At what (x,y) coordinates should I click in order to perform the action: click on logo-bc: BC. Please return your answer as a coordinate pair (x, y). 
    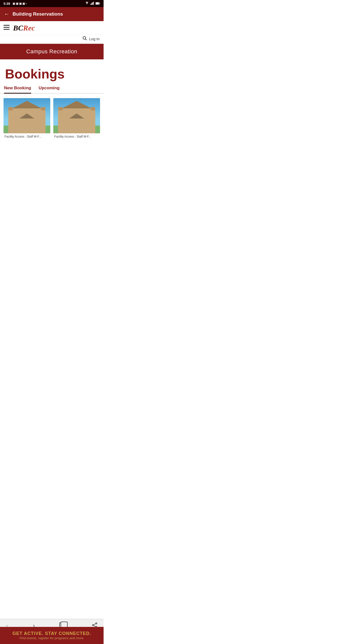
    Looking at the image, I should click on (18, 28).